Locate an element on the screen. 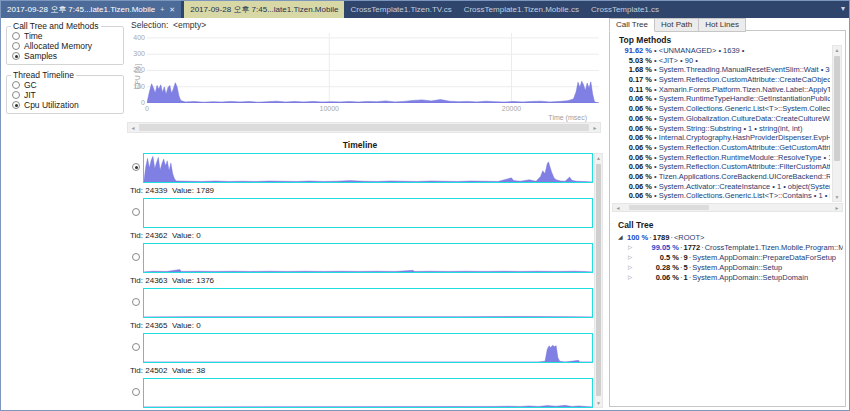 The image size is (850, 411). call-tree-row: ▷0.5 %·9·System.AppDomain::PrepareDataFo… is located at coordinates (728, 257).